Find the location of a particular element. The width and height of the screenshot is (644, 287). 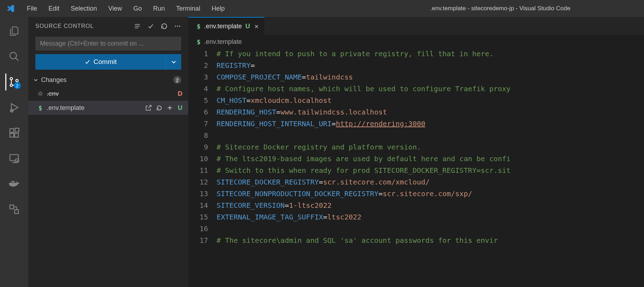

commit-button: Commit is located at coordinates (108, 62).